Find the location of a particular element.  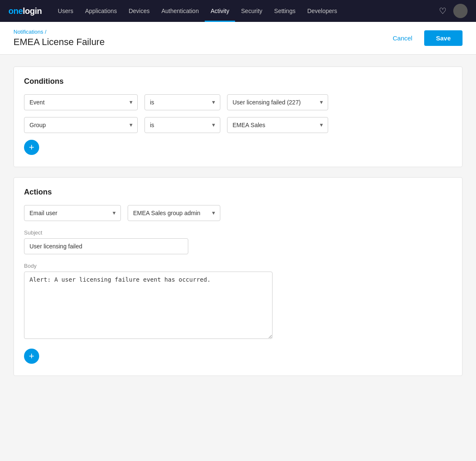

condition-value-1-select: User licensing failed (227) Login failed… is located at coordinates (278, 102).